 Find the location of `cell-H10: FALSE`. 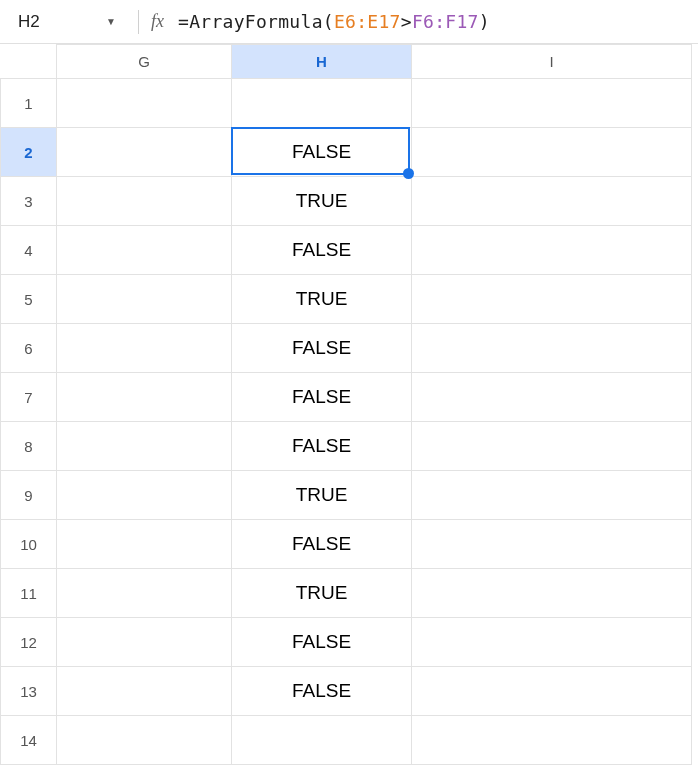

cell-H10: FALSE is located at coordinates (322, 544).